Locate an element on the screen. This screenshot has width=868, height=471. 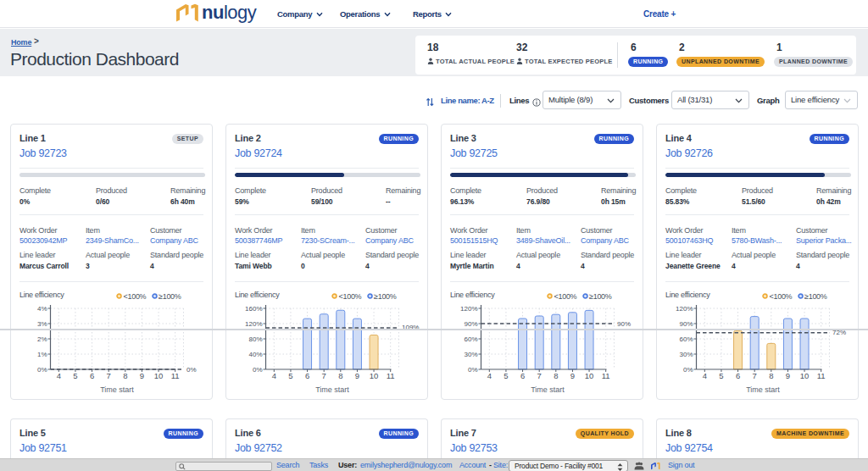
svg-text: 80% is located at coordinates (255, 339).